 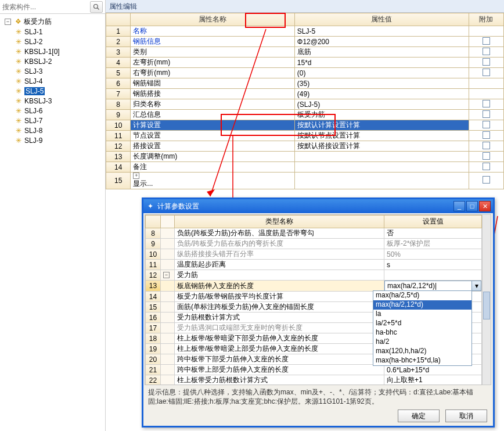 I want to click on combo-option: max(ha-bhc+15*d,la), so click(x=423, y=361).